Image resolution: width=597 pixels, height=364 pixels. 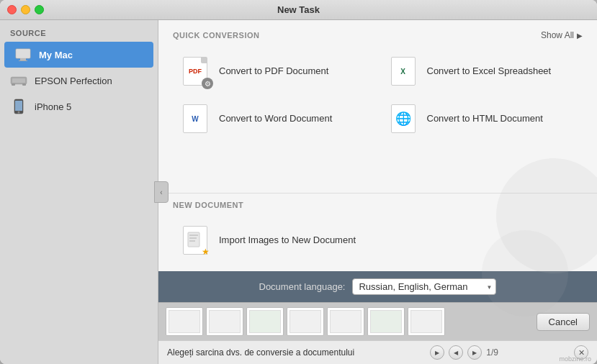 What do you see at coordinates (207, 83) in the screenshot?
I see `gear-overlay-icon: ⚙` at bounding box center [207, 83].